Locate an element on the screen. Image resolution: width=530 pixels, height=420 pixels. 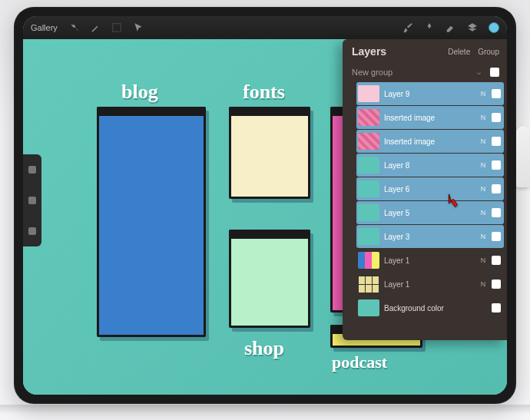
group-visibility-checkbox is located at coordinates (495, 72).